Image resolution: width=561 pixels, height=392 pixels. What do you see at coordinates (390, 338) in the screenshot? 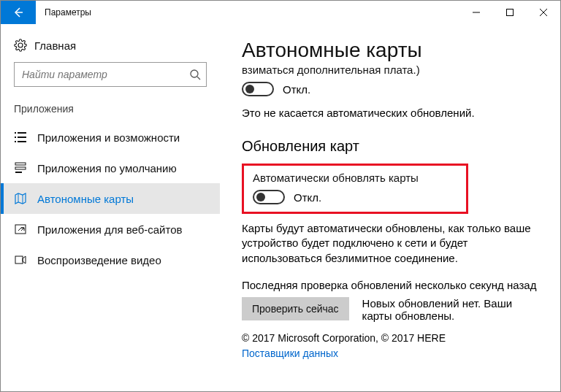
I see `copyright: © 2017 Microsoft Corporation, © 2017 HER…` at bounding box center [390, 338].